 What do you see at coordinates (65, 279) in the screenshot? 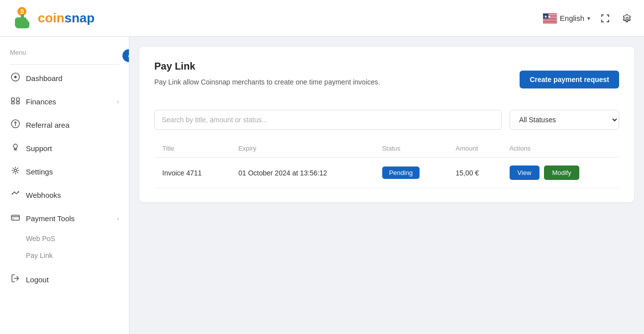
I see `sidebar-item-logout: Logout` at bounding box center [65, 279].